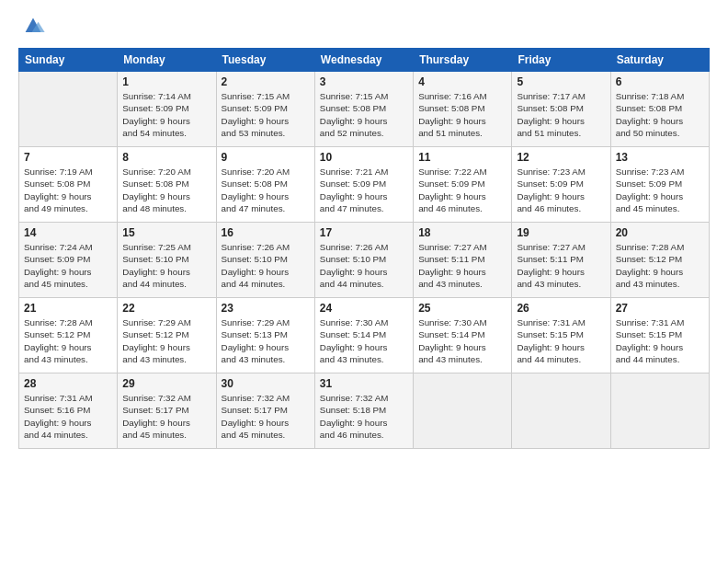  Describe the element at coordinates (167, 260) in the screenshot. I see `calendar-cell: 15Sunrise: 7:25 AMSunset: 5:10 PMDayligh…` at that location.